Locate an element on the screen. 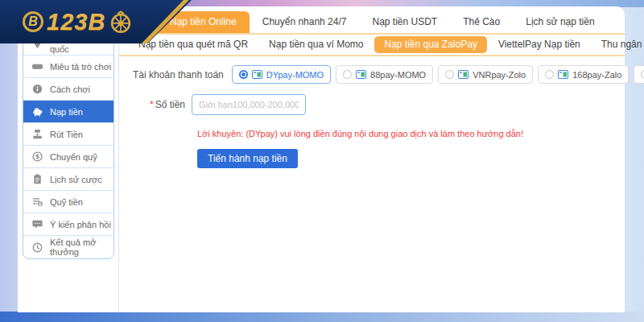 This screenshot has width=644, height=322. sidebar-item-label: Miêu tả trò chơi is located at coordinates (80, 67).